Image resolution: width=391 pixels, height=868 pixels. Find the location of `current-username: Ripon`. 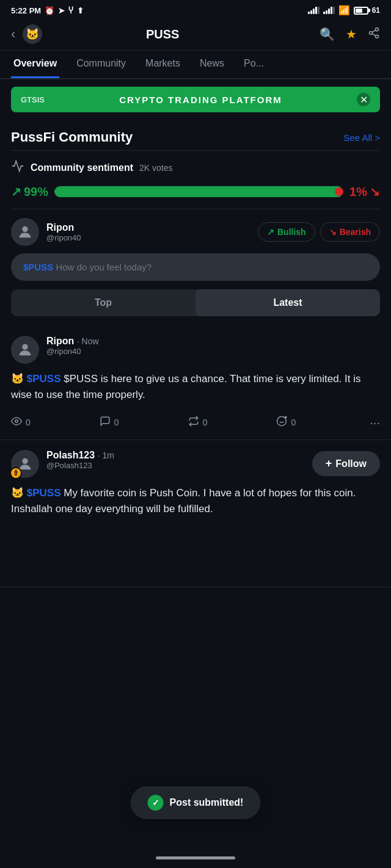

current-username: Ripon is located at coordinates (148, 228).